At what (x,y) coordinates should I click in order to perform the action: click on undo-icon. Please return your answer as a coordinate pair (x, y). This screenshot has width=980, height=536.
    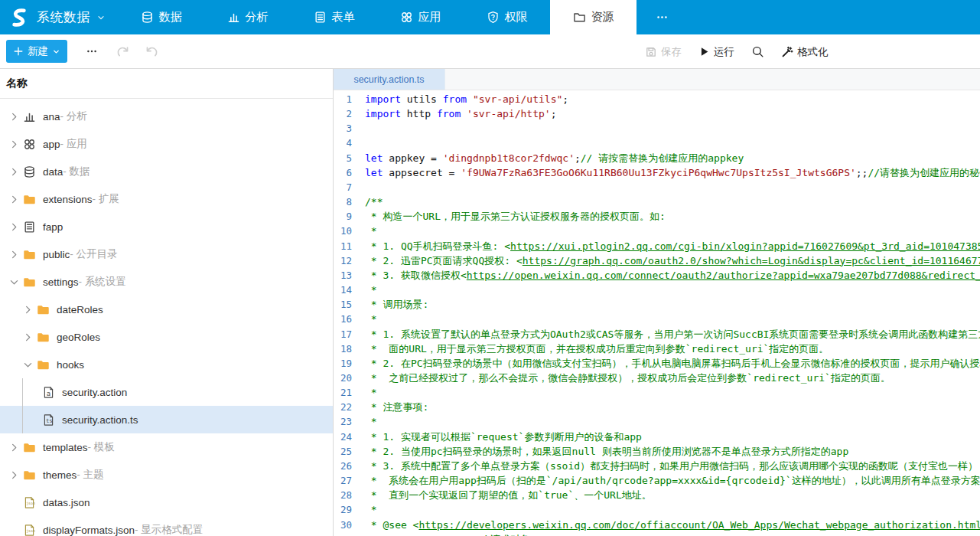
    Looking at the image, I should click on (151, 51).